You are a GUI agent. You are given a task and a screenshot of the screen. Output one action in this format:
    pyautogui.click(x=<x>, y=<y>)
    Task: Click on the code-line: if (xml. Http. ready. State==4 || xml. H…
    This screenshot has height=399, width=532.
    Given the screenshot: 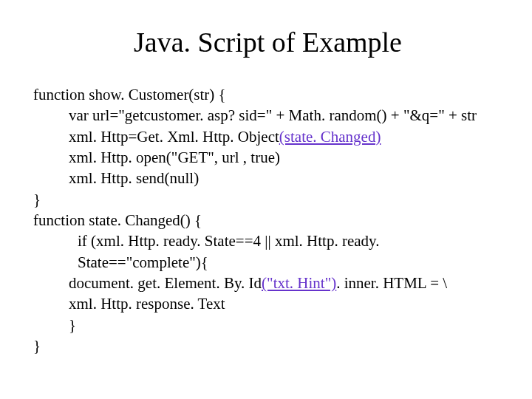 What is the action you would take?
    pyautogui.click(x=267, y=251)
    